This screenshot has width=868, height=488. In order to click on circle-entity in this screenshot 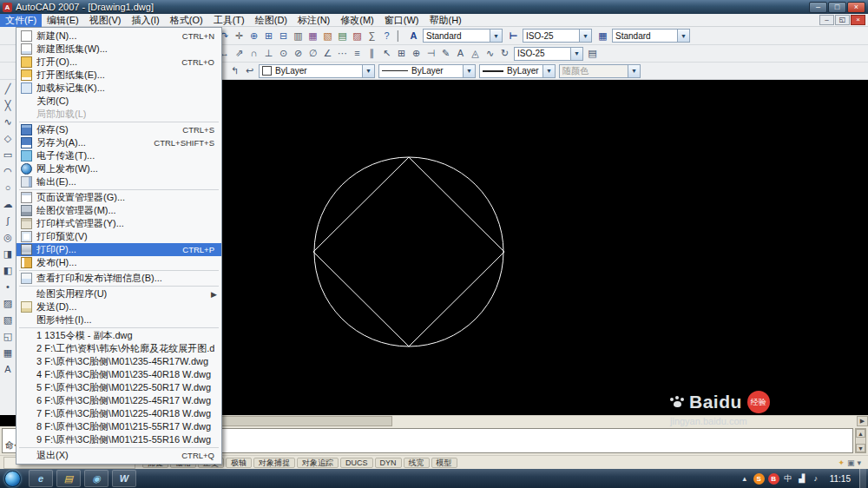, I will do `click(409, 252)`.